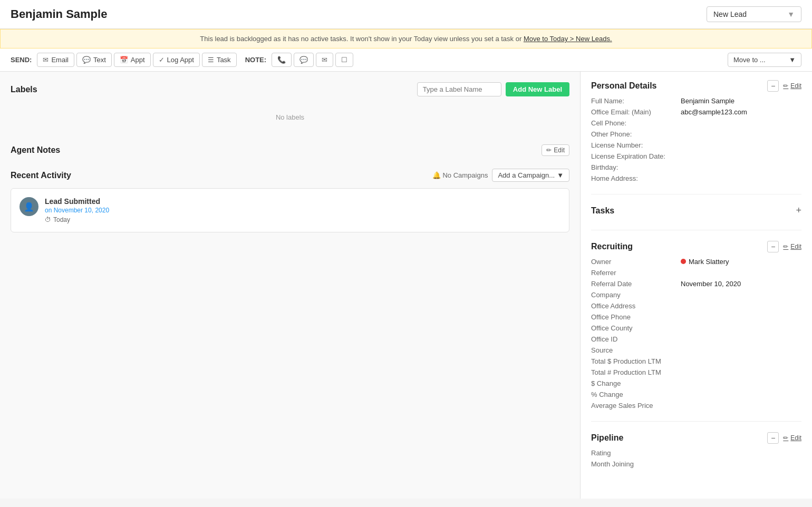 The height and width of the screenshot is (507, 812). What do you see at coordinates (696, 317) in the screenshot?
I see `detail-row-office-phone: Office Phone` at bounding box center [696, 317].